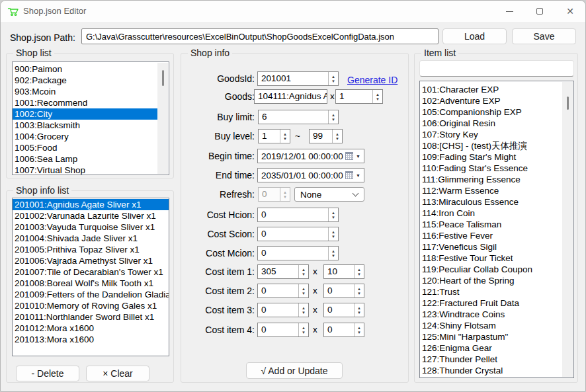 The height and width of the screenshot is (392, 586). What do you see at coordinates (475, 36) in the screenshot?
I see `load-button: Load` at bounding box center [475, 36].